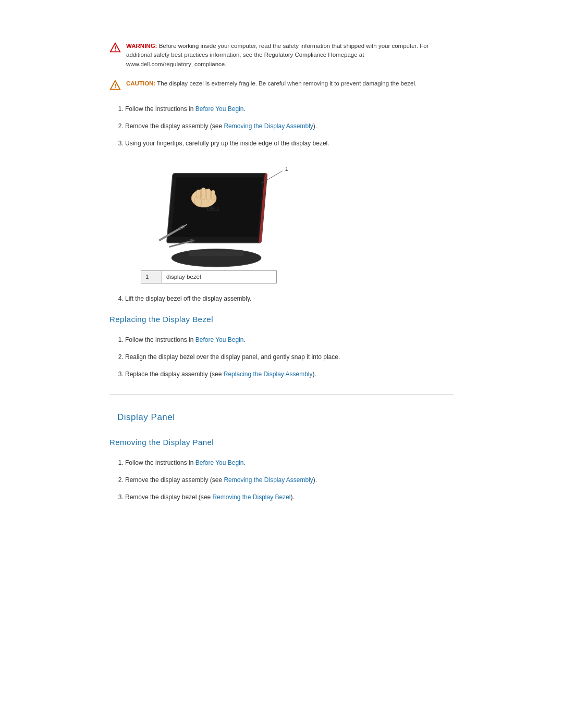  Describe the element at coordinates (115, 85) in the screenshot. I see `caution-icon: !` at that location.